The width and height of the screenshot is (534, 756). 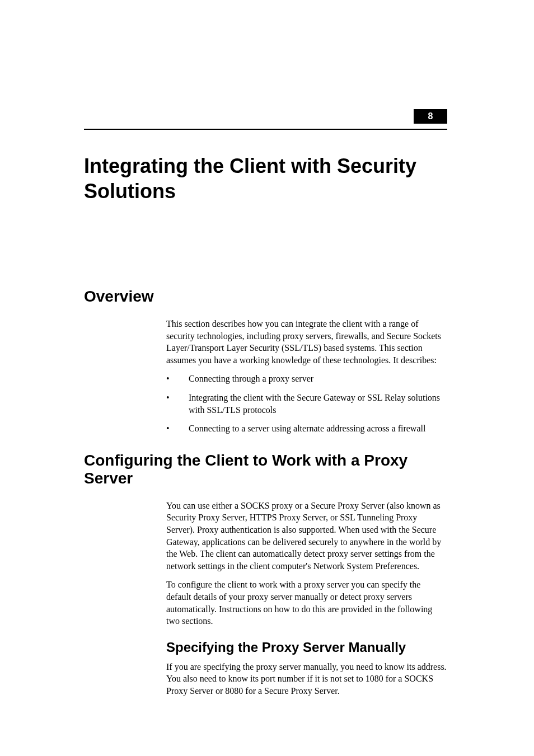 I want to click on horizontal-rule, so click(x=265, y=129).